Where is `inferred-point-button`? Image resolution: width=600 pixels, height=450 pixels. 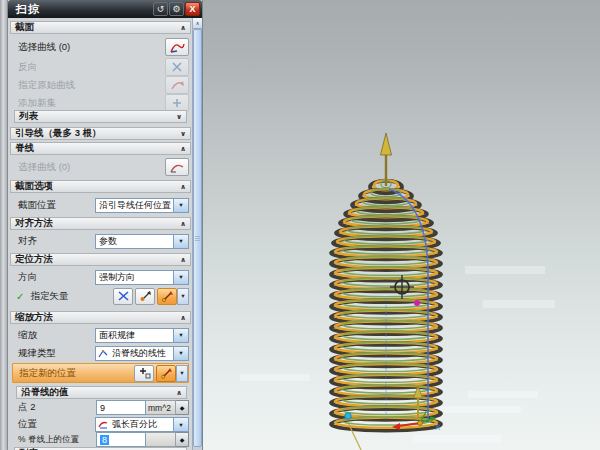 inferred-point-button is located at coordinates (145, 296).